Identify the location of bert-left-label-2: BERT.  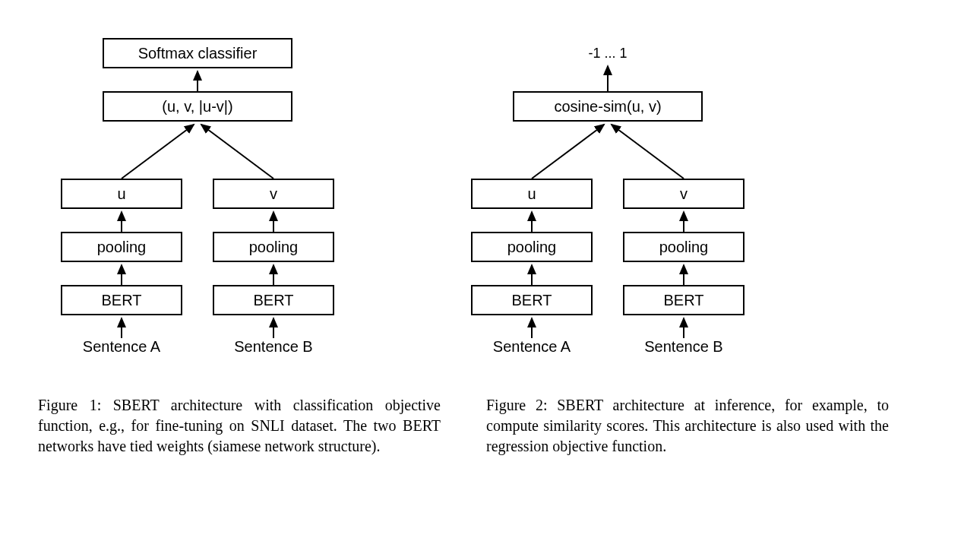
(532, 301).